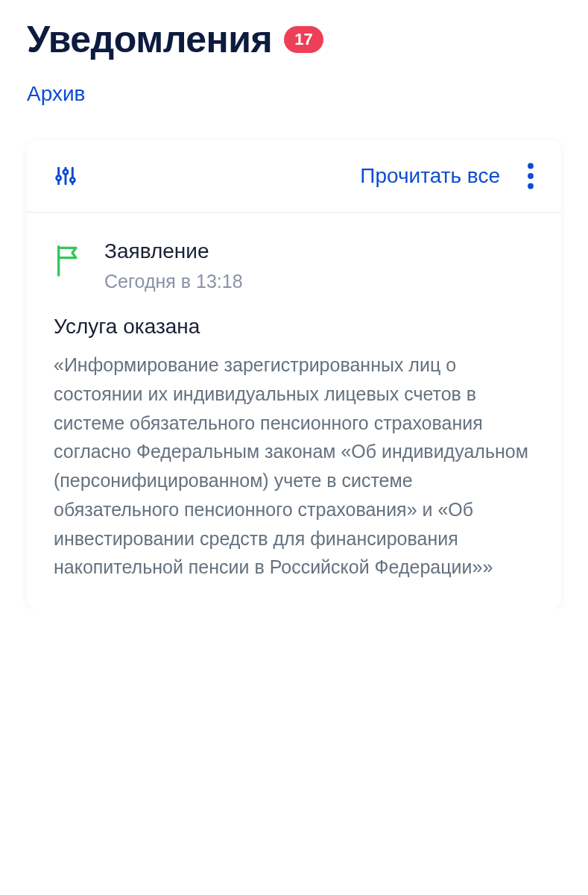  What do you see at coordinates (174, 266) in the screenshot?
I see `notification-meta: Заявление Сегодня в 13:18` at bounding box center [174, 266].